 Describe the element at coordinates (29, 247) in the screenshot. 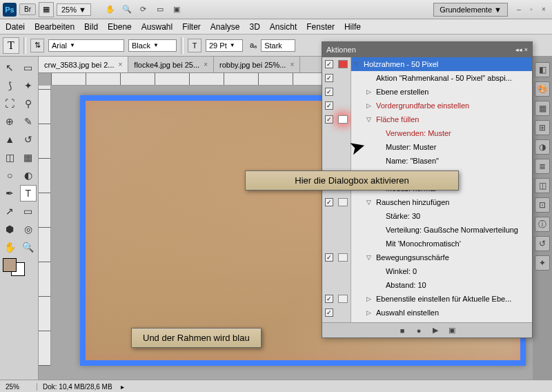

I see `zoom-tool: 🔍` at that location.